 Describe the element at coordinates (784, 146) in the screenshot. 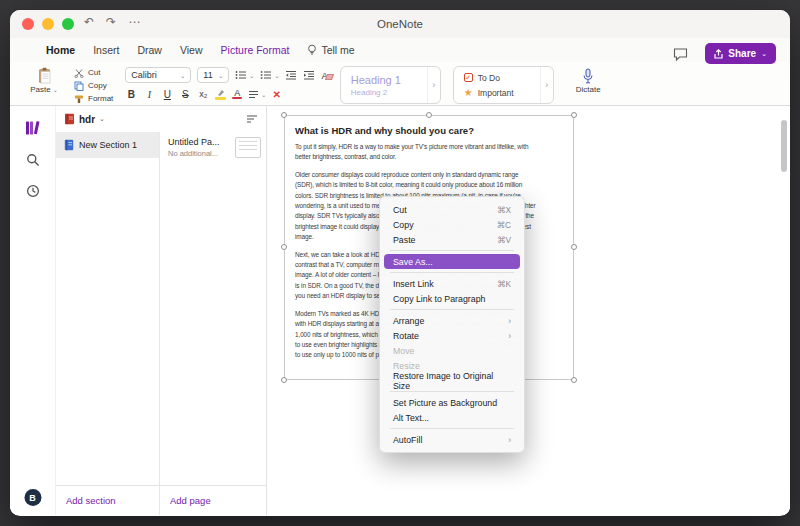

I see `vertical-scrollbar` at that location.